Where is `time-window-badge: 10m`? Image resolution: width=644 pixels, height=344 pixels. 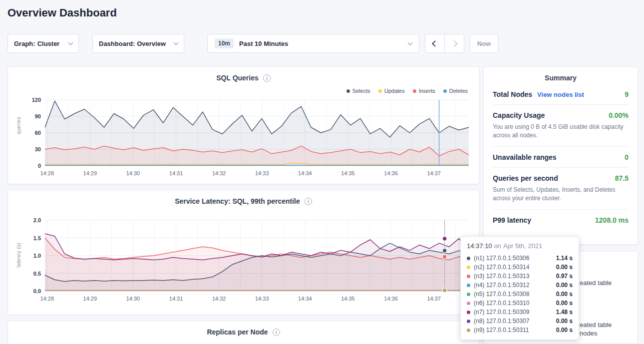 time-window-badge: 10m is located at coordinates (224, 43).